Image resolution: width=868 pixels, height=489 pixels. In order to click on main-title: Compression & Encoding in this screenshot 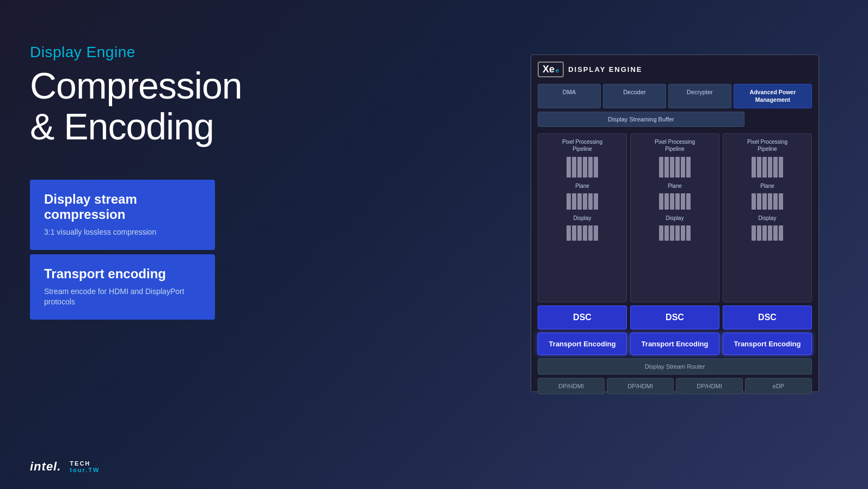, I will do `click(150, 106)`.